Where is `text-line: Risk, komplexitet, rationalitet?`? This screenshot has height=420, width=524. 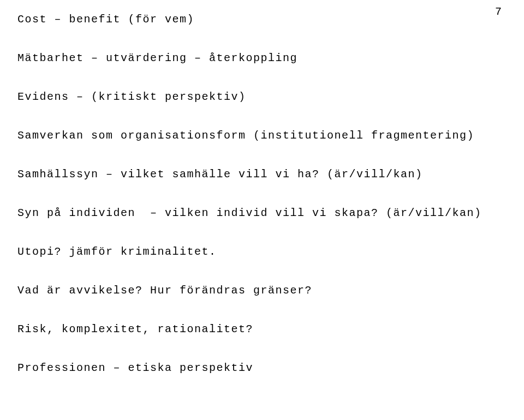
text-line: Risk, komplexitet, rationalitet? is located at coordinates (254, 329).